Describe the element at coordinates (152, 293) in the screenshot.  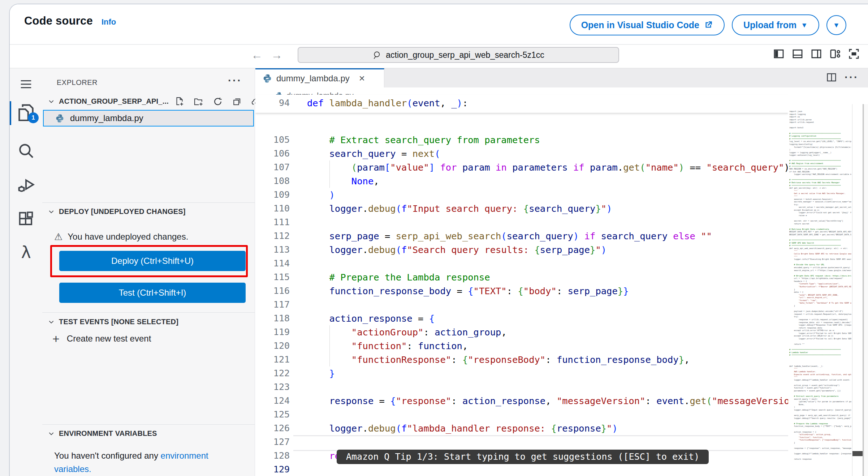
I see `test-button: Test (Ctrl+Shift+I)` at that location.